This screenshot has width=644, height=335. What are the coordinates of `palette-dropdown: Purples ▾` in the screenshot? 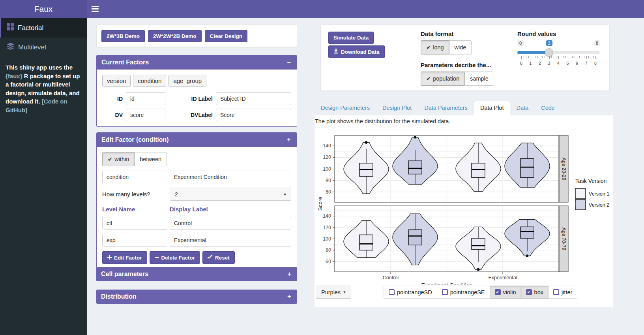 It's located at (333, 292).